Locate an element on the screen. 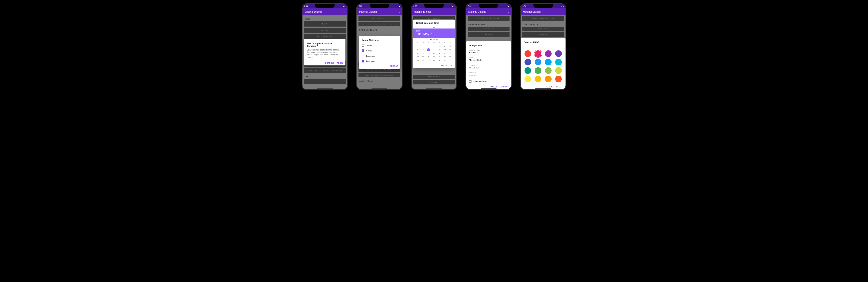  day-cell: 9 is located at coordinates (439, 50).